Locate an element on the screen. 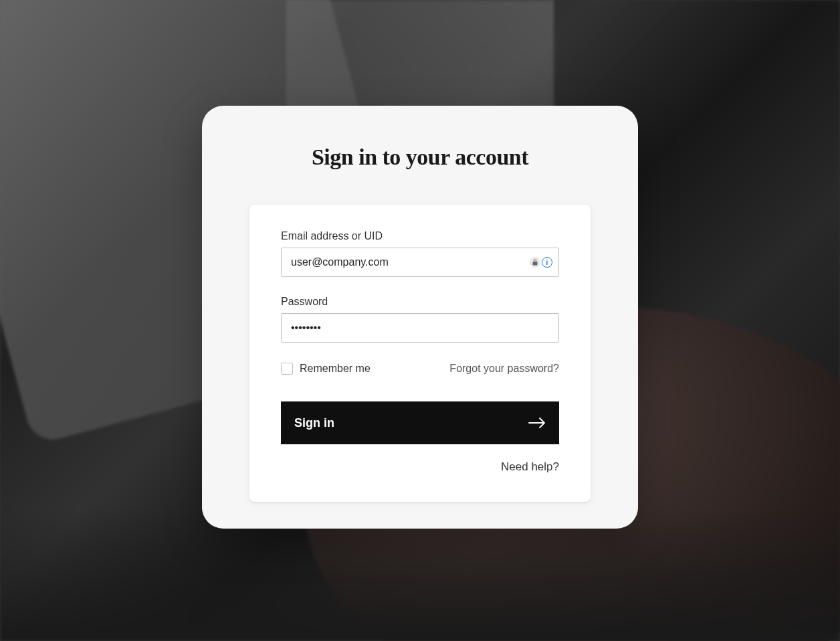  forgot-password-link: Forgot your password? is located at coordinates (504, 369).